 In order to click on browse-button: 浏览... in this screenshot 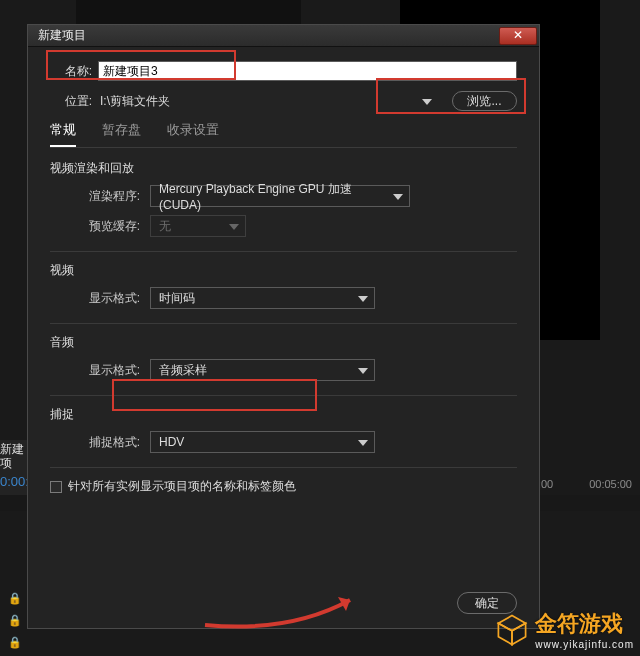, I will do `click(484, 101)`.